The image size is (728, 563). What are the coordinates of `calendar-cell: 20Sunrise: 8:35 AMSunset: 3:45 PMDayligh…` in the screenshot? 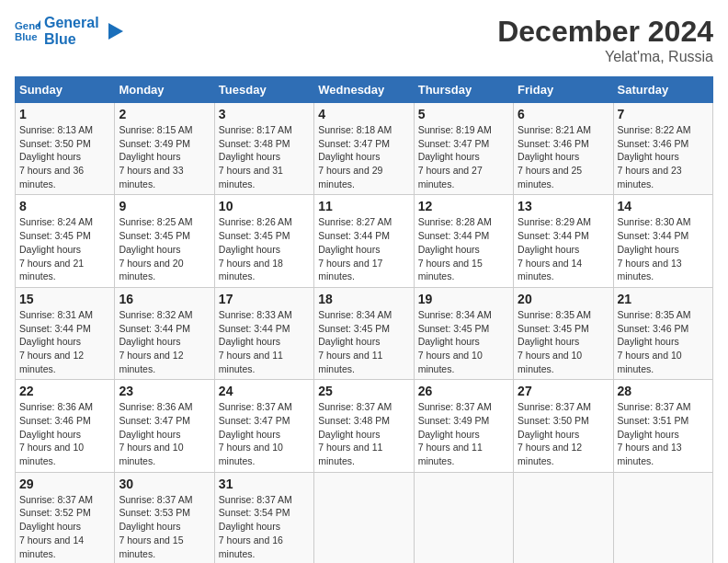 It's located at (563, 333).